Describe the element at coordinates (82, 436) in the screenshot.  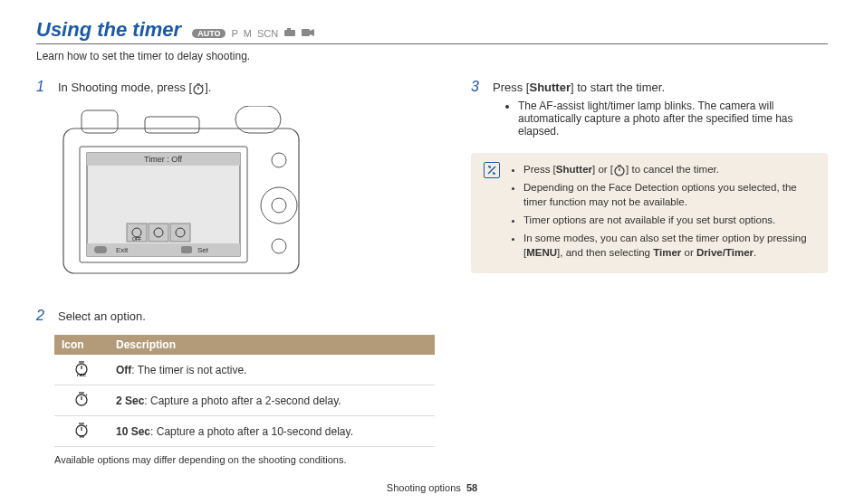
I see `svg-text: 10` at that location.